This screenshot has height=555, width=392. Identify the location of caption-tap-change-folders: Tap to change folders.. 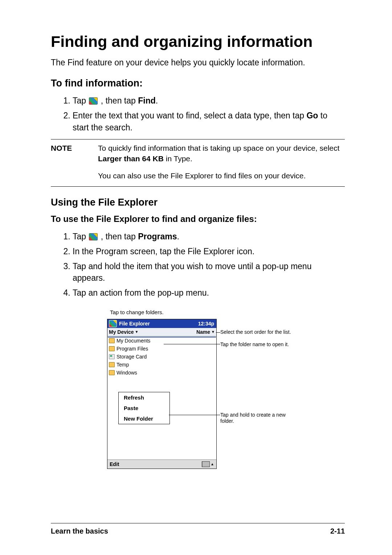
(199, 312).